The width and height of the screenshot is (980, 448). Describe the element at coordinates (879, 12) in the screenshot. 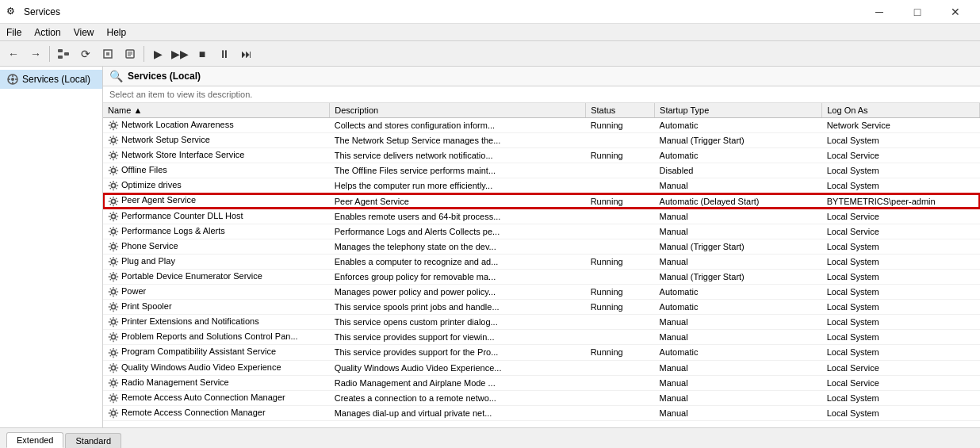

I see `minimize-button: ─` at that location.